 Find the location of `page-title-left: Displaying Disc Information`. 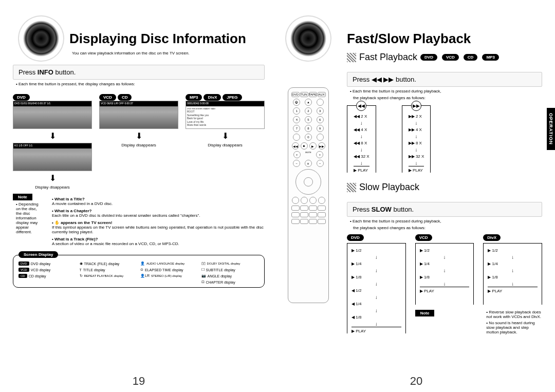

page-title-left: Displaying Disc Information is located at coordinates (167, 39).